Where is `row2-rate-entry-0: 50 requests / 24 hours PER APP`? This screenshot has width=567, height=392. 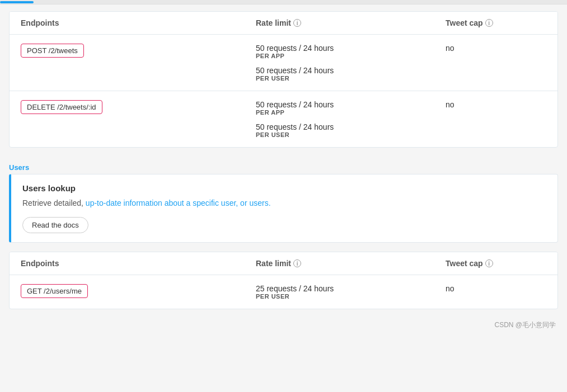
row2-rate-entry-0: 50 requests / 24 hours PER APP is located at coordinates (350, 108).